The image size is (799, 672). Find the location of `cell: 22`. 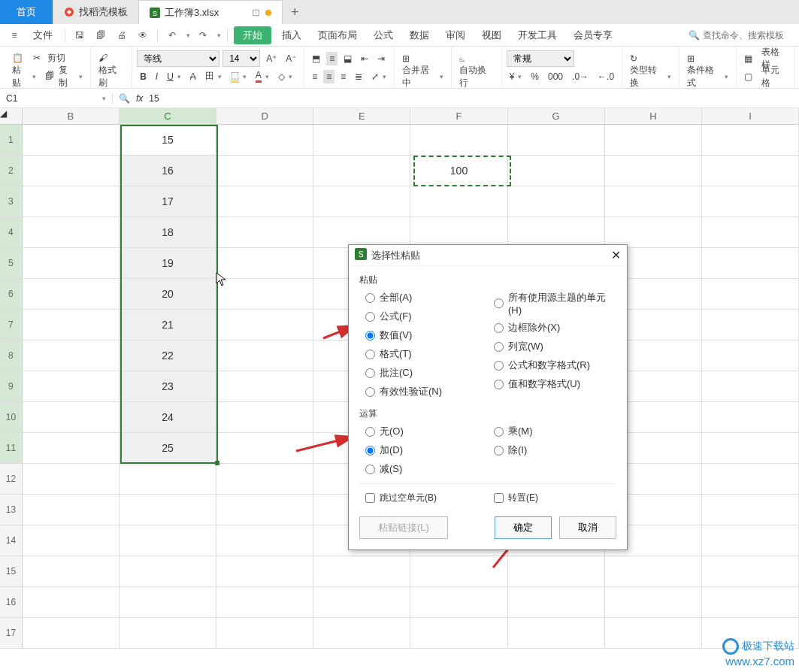

cell: 22 is located at coordinates (168, 356).